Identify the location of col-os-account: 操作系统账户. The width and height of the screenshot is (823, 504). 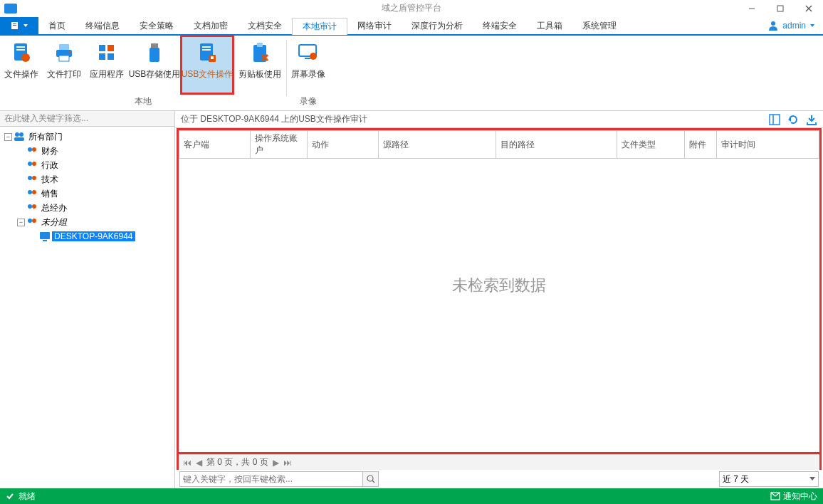
(279, 145).